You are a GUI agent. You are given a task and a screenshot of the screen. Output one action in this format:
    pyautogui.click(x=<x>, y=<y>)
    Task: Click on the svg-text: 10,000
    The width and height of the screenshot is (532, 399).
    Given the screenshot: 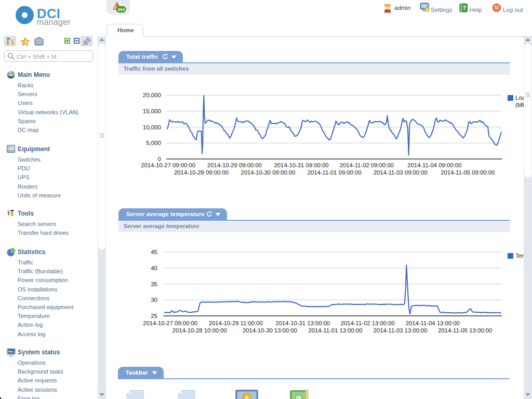 What is the action you would take?
    pyautogui.click(x=152, y=127)
    